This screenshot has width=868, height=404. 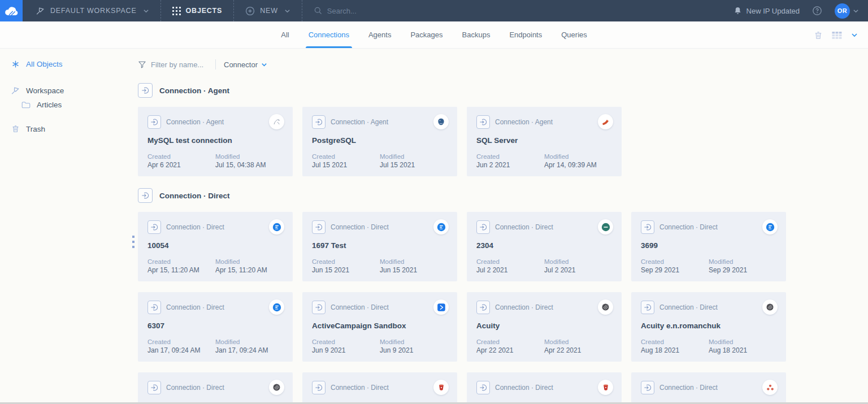 I want to click on created-date: CreatedJul 15 2021, so click(x=346, y=161).